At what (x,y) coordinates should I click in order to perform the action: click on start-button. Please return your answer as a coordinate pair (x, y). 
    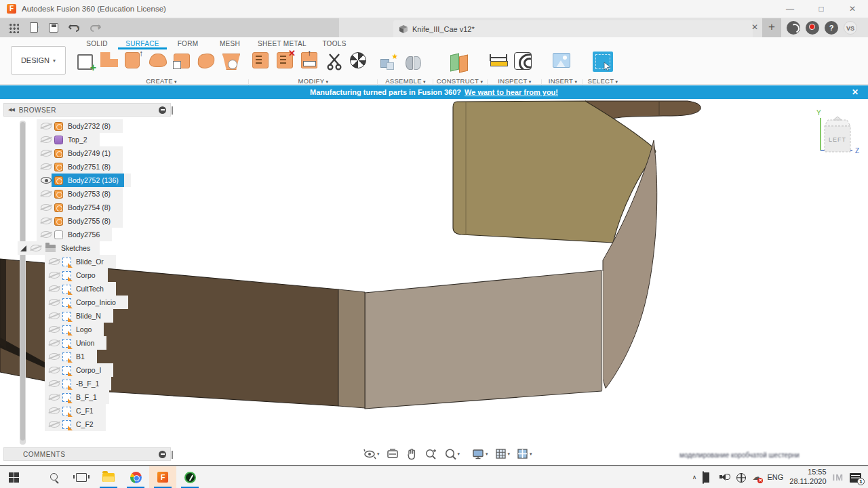
    Looking at the image, I should click on (14, 477).